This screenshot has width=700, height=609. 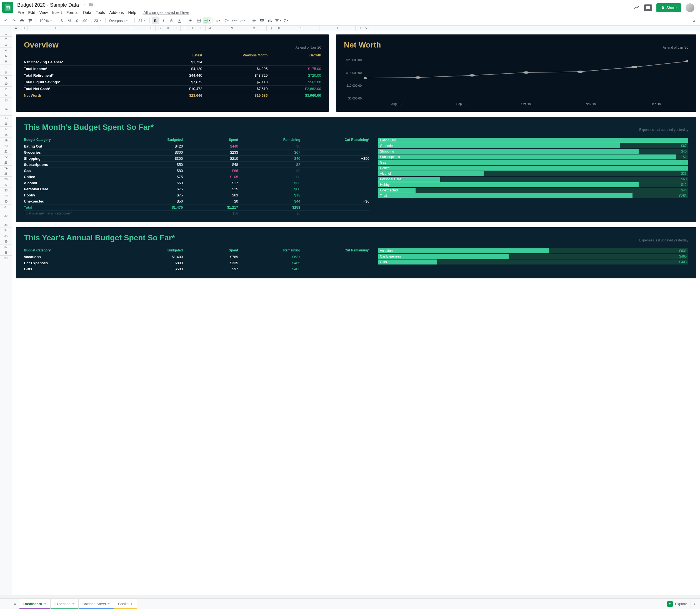 I want to click on menu-insert: Insert, so click(x=57, y=13).